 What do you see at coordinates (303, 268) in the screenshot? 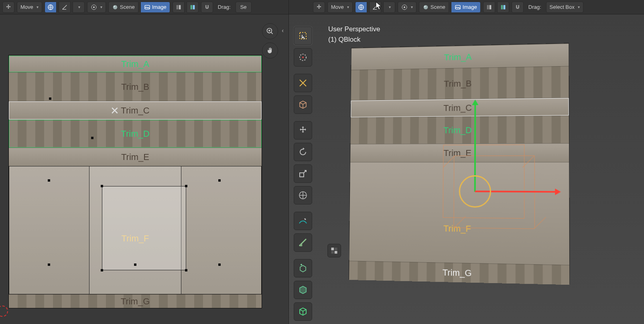
I see `cube-add-icon` at bounding box center [303, 268].